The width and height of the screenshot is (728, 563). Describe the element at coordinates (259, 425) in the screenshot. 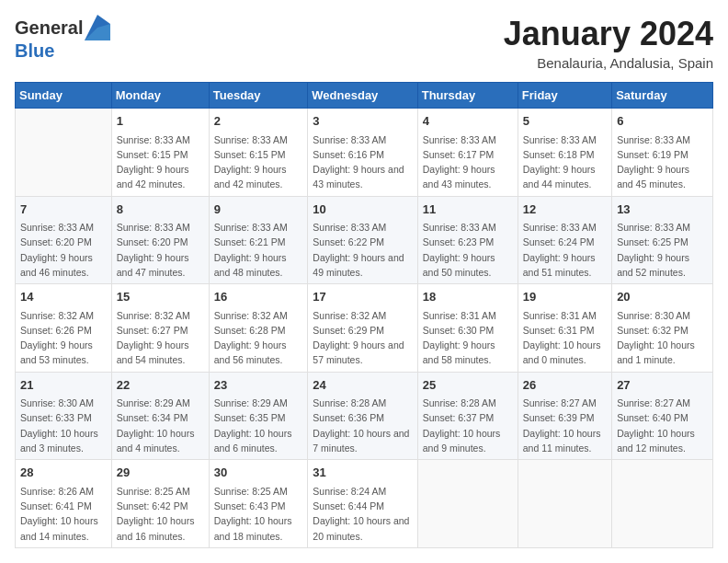

I see `cell-info: Sunrise: 8:29 AMSunset: 6:35 PMDaylight:…` at that location.